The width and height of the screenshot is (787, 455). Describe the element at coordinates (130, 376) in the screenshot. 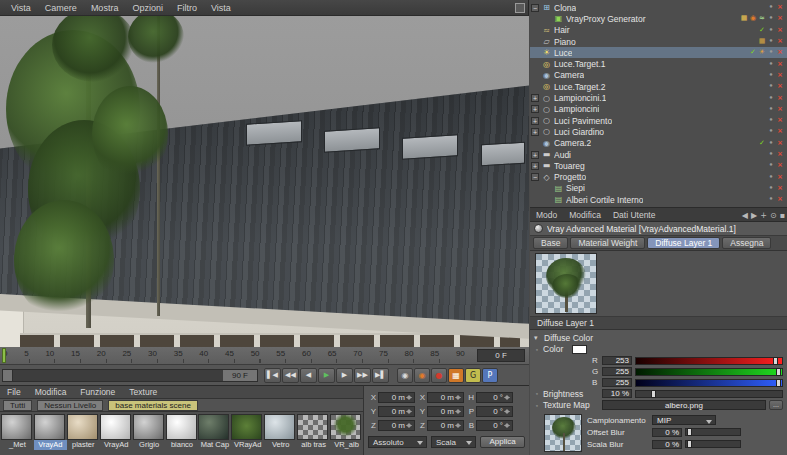

I see `frame-range-slider: 90 F` at that location.